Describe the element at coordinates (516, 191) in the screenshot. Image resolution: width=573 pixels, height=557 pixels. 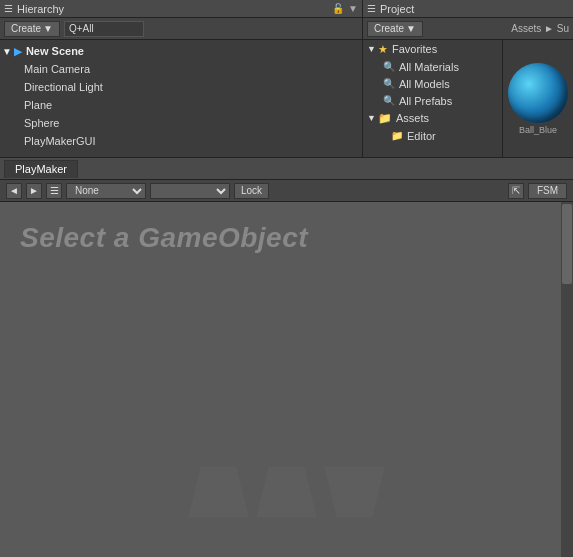
I see `playmaker-fit-button: ⇱` at that location.